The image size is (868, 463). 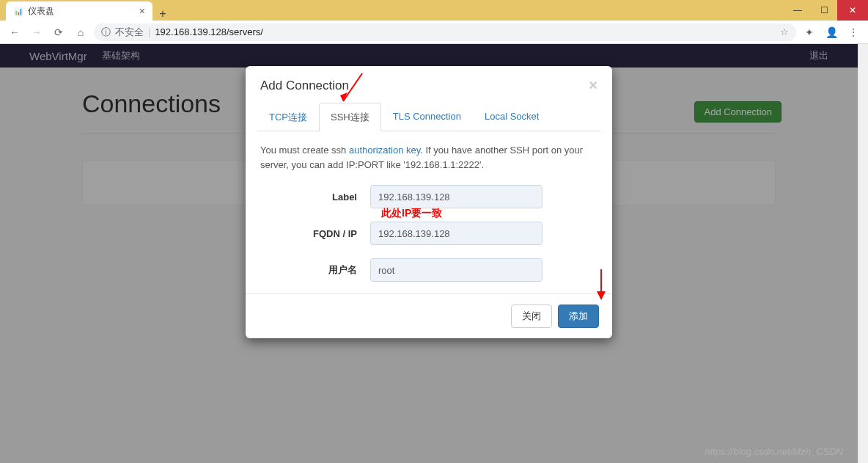 What do you see at coordinates (853, 10) in the screenshot?
I see `window-close-button: ✕` at bounding box center [853, 10].